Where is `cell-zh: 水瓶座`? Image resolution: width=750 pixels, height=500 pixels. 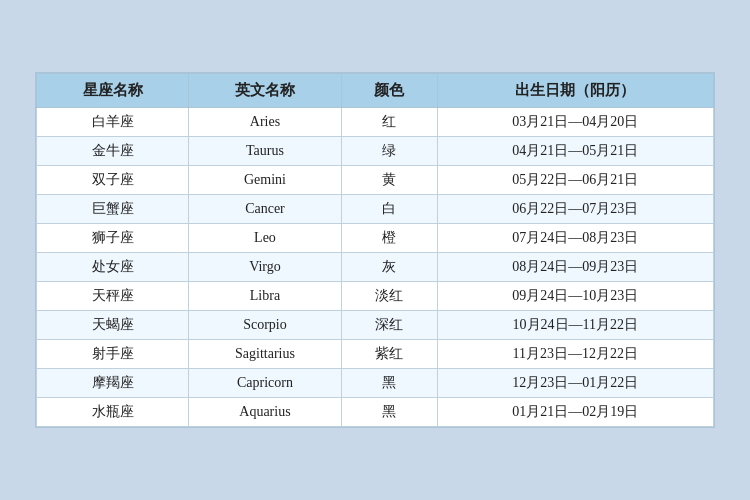
cell-zh: 水瓶座 is located at coordinates (113, 412).